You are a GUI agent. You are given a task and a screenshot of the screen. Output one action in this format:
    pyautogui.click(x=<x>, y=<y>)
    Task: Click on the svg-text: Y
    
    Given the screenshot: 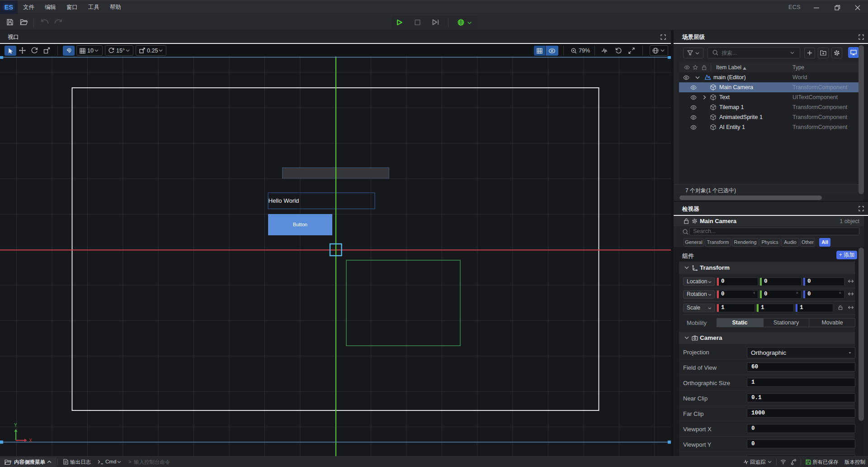 What is the action you would take?
    pyautogui.click(x=15, y=425)
    